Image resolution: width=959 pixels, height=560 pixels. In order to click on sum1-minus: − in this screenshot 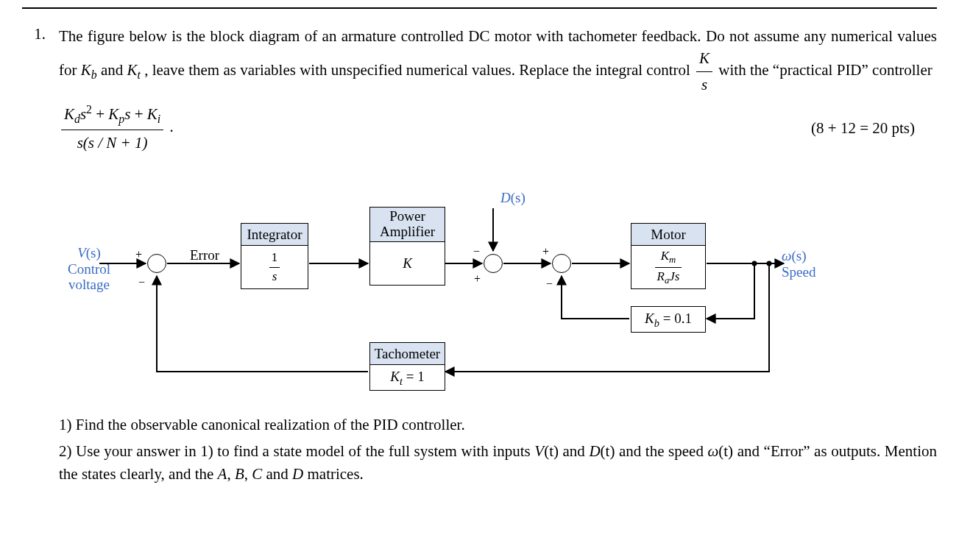, I will do `click(141, 283)`.